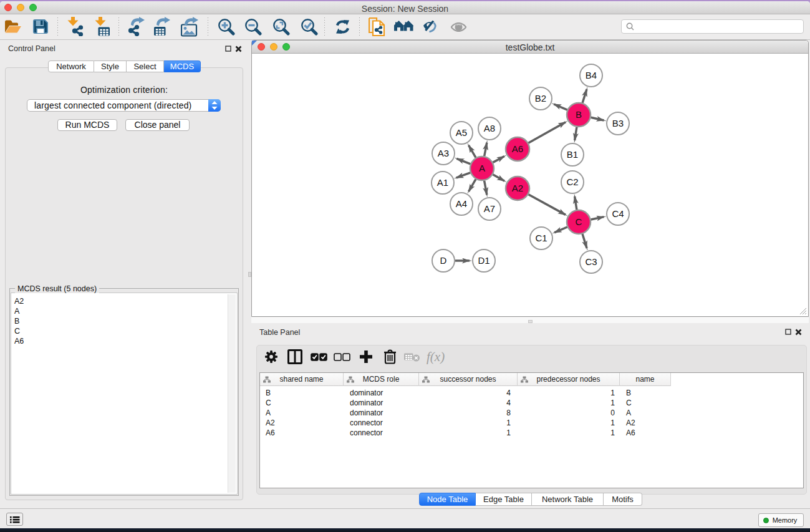 The height and width of the screenshot is (532, 810). What do you see at coordinates (489, 208) in the screenshot?
I see `svg-text: A7` at bounding box center [489, 208].